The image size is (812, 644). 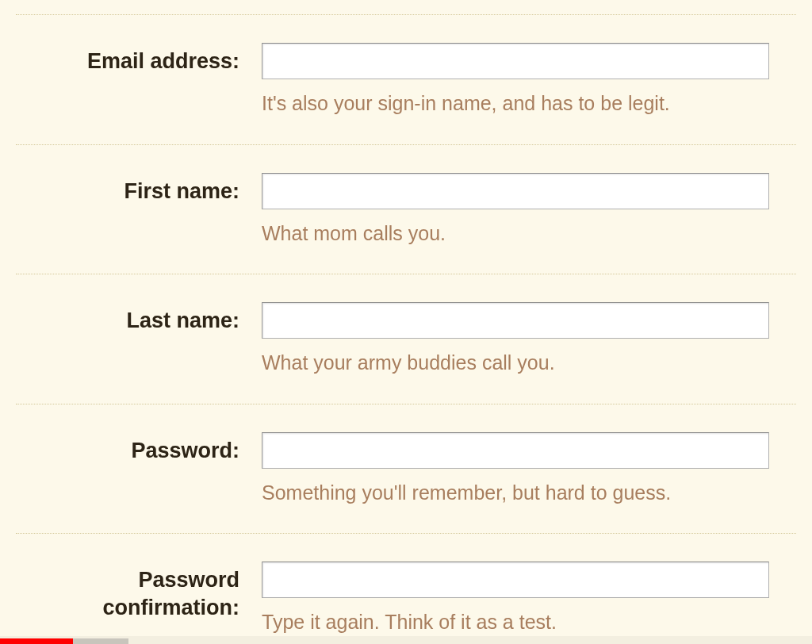 I want to click on input-col: What your army buddies call you., so click(x=529, y=339).